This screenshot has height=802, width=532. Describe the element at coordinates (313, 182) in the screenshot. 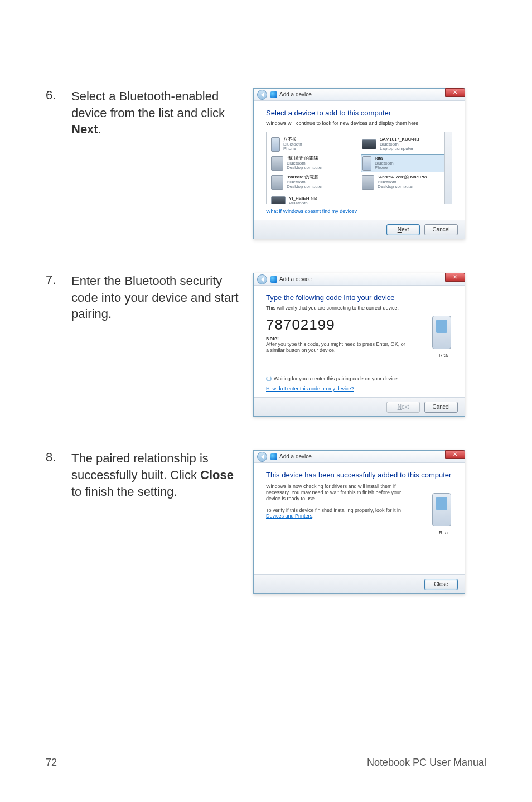

I see `device-item: "barbara"的電腦BluetoothDesktop computer` at that location.